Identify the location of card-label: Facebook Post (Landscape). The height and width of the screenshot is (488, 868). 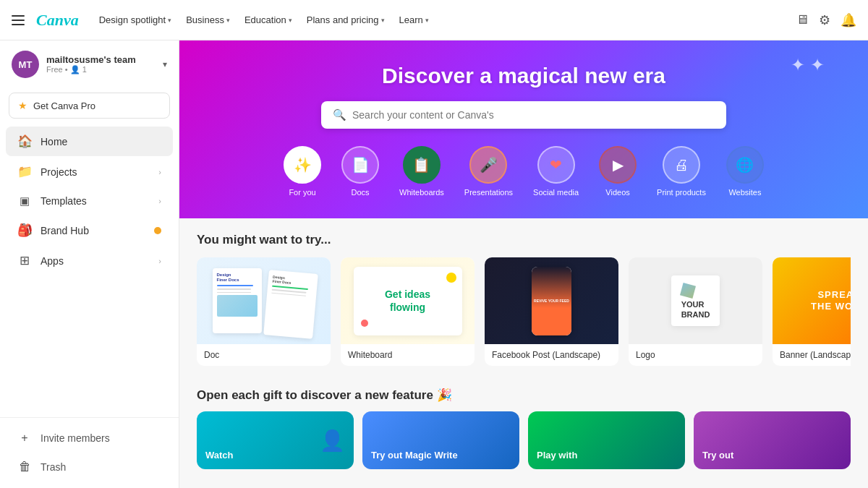
(551, 355).